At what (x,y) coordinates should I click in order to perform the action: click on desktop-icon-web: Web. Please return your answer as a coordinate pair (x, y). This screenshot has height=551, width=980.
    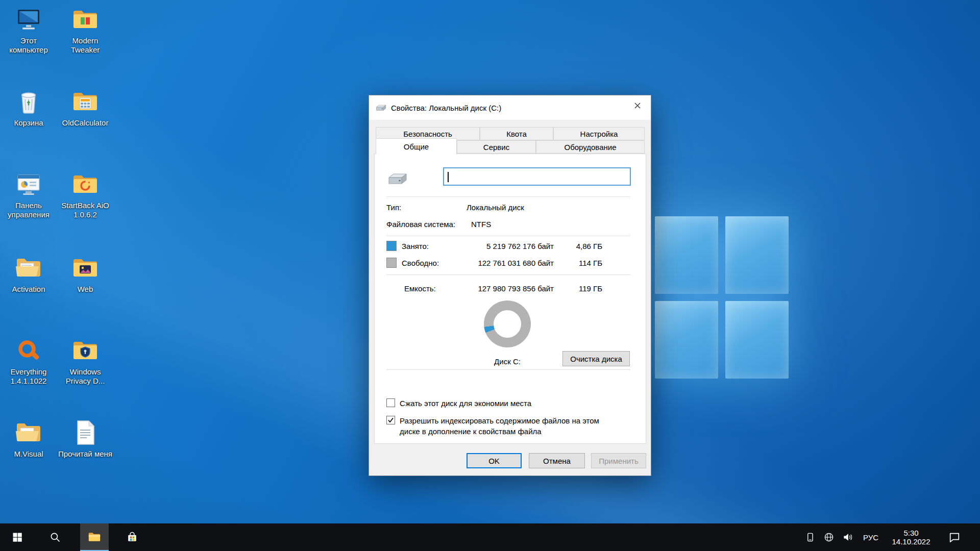
    Looking at the image, I should click on (85, 273).